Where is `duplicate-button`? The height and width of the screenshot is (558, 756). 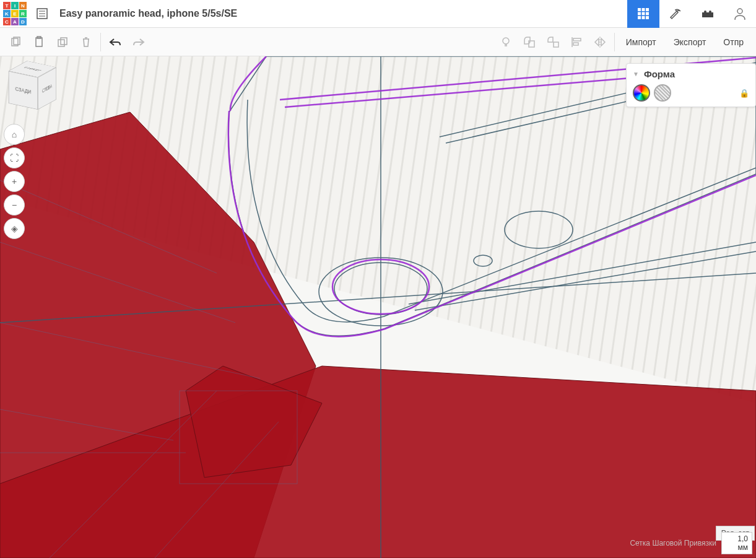
duplicate-button is located at coordinates (63, 42).